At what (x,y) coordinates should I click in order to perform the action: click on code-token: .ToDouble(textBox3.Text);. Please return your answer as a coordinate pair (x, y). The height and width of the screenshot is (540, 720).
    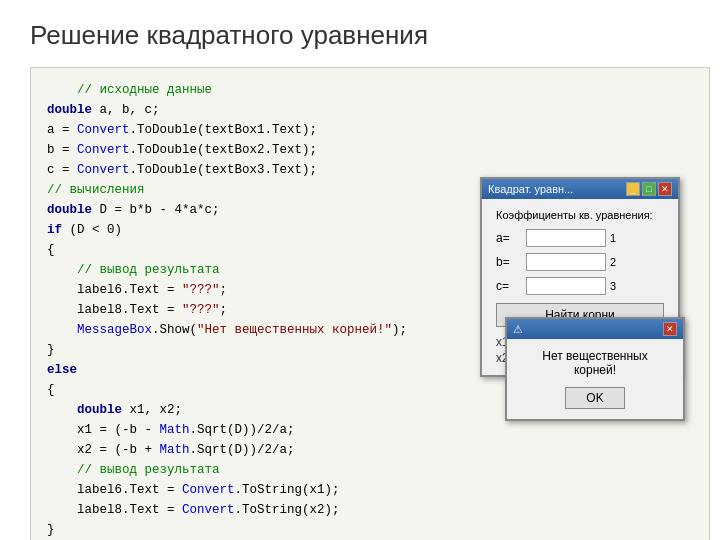
    Looking at the image, I should click on (224, 170).